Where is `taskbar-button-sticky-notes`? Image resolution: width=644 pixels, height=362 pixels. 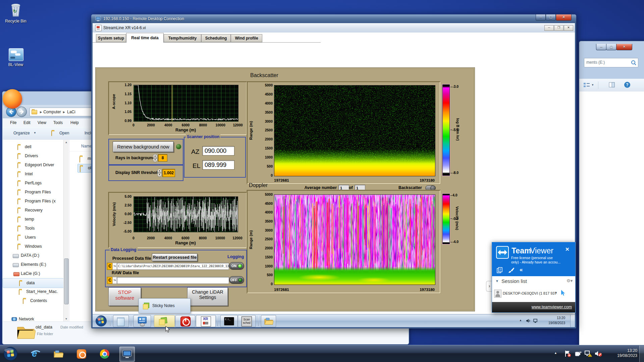 taskbar-button-sticky-notes is located at coordinates (164, 321).